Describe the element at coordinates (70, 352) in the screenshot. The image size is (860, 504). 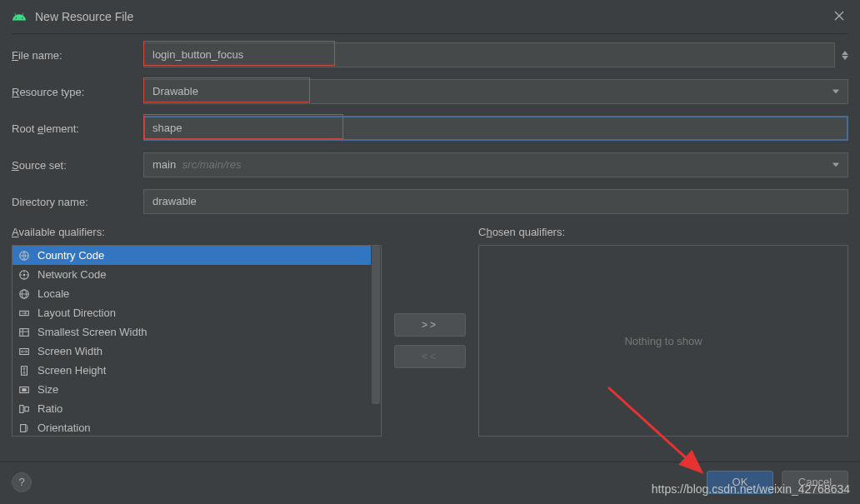
I see `list-item-label: Screen Width` at that location.